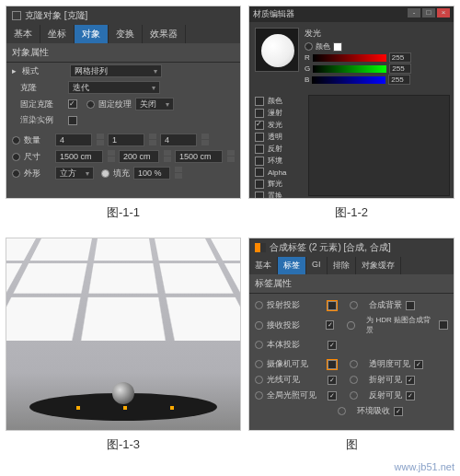 The height and width of the screenshot is (476, 460). What do you see at coordinates (419, 365) in the screenshot?
I see `alpha-visible-checkbox: ✓` at bounding box center [419, 365].